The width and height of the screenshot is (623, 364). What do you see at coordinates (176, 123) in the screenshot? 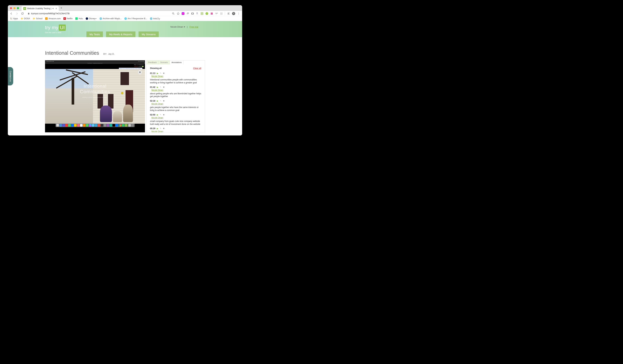
I see `annotation-text: small company from goats cute nice compa…` at bounding box center [176, 123].